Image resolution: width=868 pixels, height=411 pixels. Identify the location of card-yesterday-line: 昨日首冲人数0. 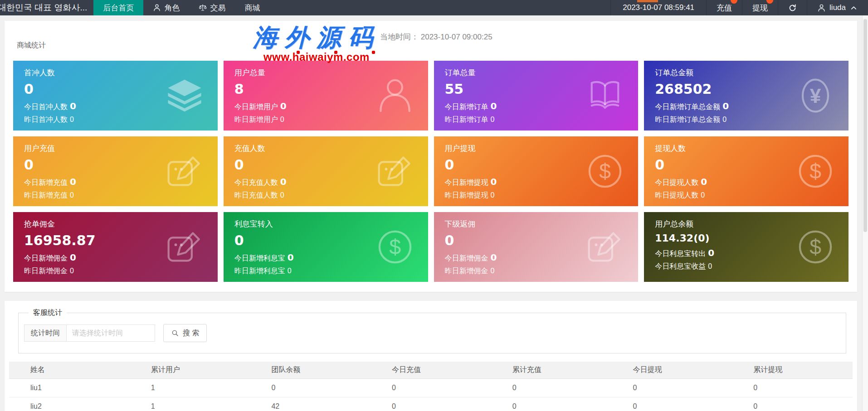
(115, 120).